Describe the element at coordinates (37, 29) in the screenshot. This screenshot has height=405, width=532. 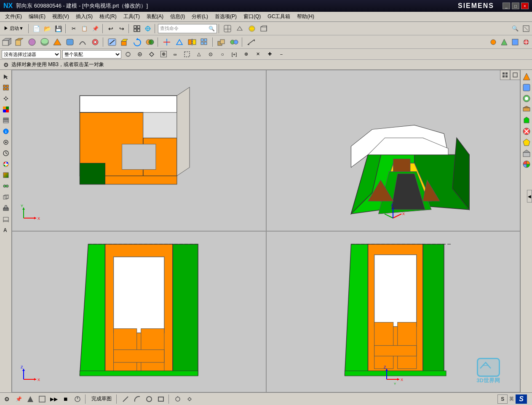
I see `new-button: 📄` at that location.